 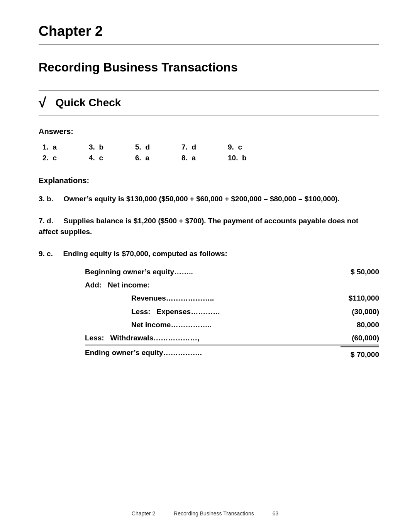 What do you see at coordinates (213, 338) in the screenshot?
I see `equity-label-withdrawals: Less: Withdrawals………………,` at bounding box center [213, 338].